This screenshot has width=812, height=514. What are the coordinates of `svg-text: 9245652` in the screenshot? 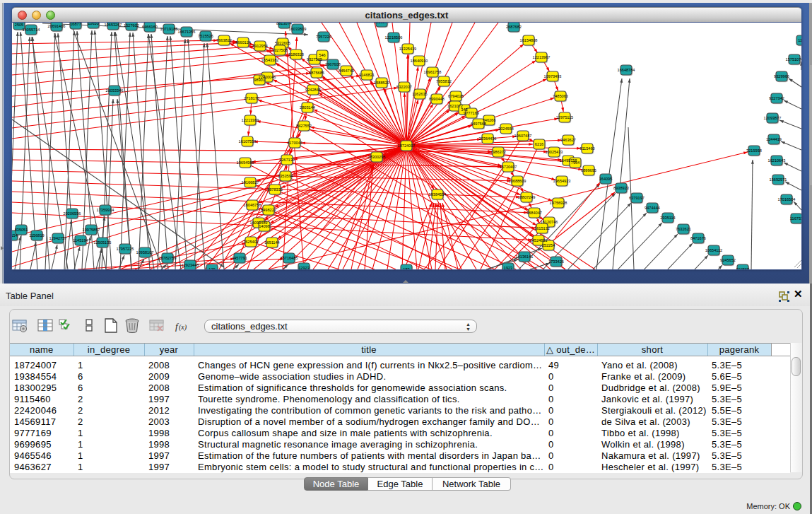 It's located at (728, 260).